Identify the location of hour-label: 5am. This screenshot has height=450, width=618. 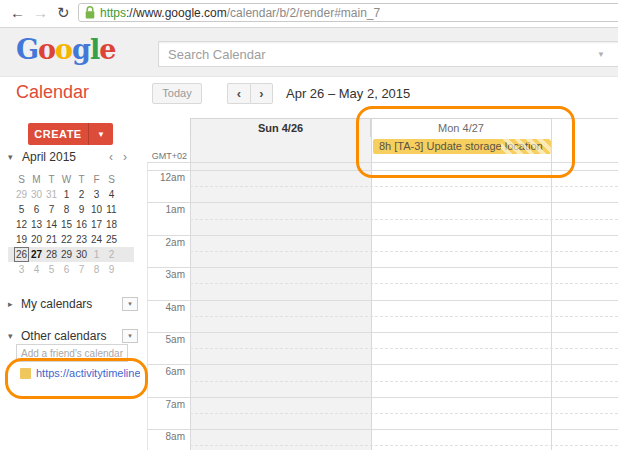
(162, 340).